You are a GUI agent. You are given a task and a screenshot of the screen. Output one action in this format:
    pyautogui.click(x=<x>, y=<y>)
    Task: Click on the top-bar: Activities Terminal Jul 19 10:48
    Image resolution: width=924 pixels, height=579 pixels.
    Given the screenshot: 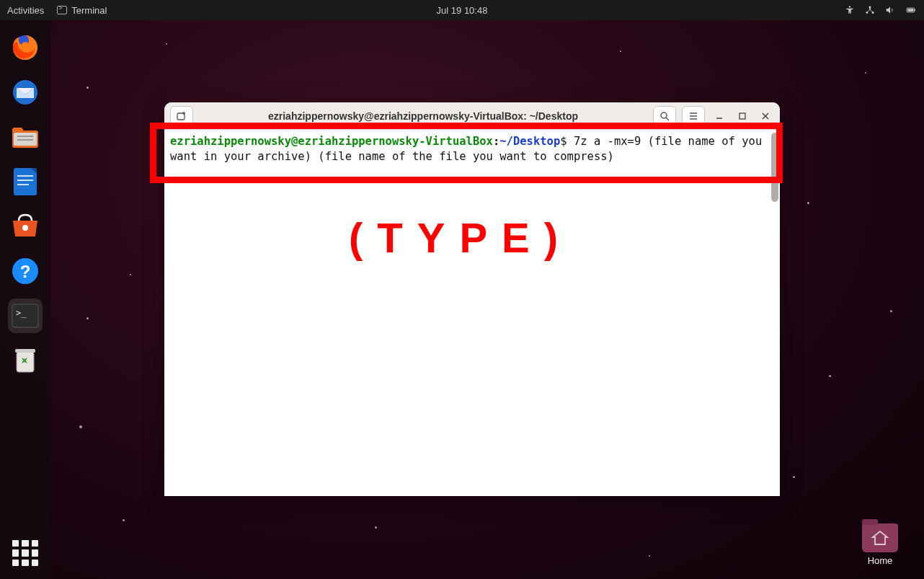 What is the action you would take?
    pyautogui.click(x=462, y=10)
    